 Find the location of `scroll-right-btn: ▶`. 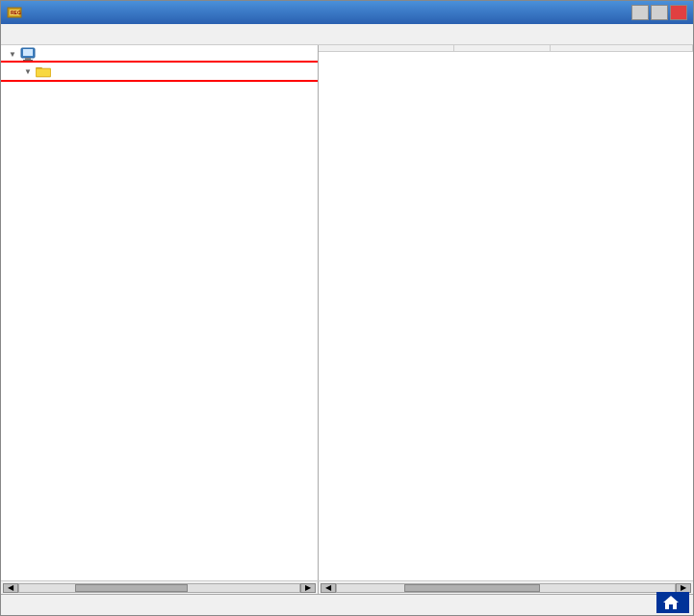

scroll-right-btn: ▶ is located at coordinates (308, 588).